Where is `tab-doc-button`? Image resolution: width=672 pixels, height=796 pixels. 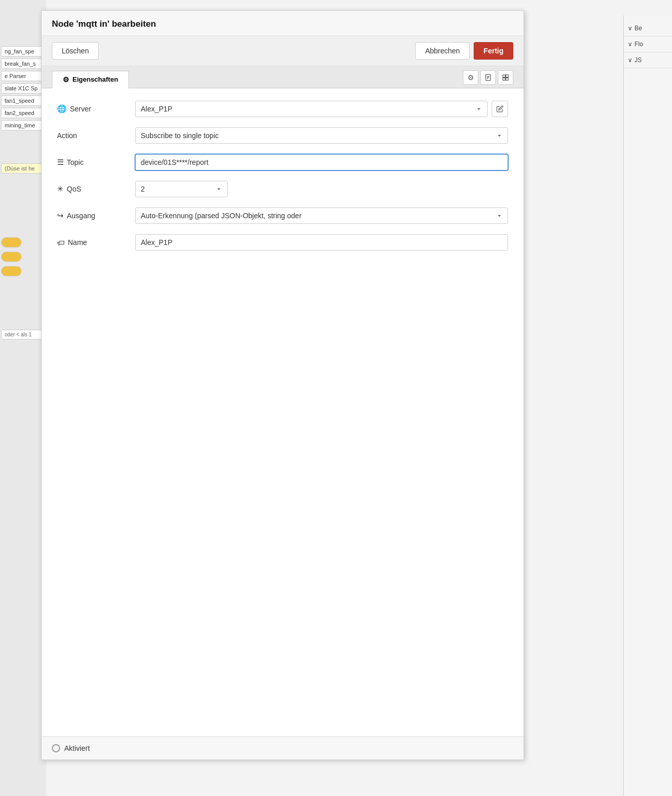
tab-doc-button is located at coordinates (488, 78).